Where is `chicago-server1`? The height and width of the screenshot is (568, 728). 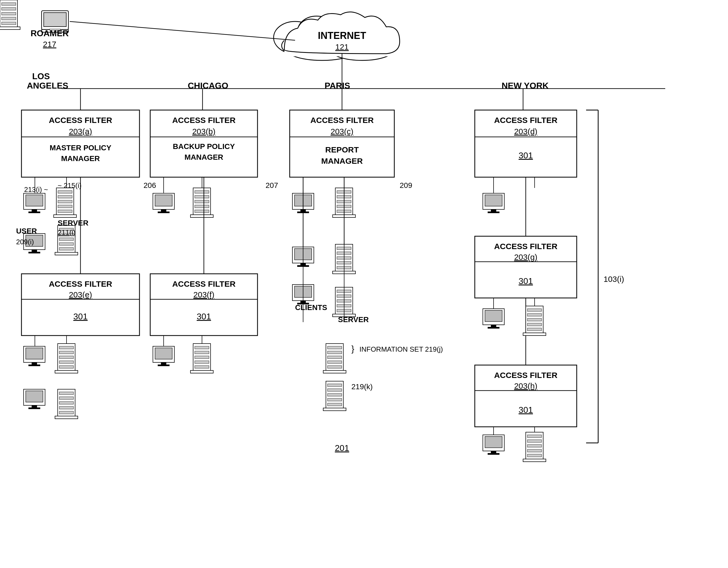 chicago-server1 is located at coordinates (202, 203).